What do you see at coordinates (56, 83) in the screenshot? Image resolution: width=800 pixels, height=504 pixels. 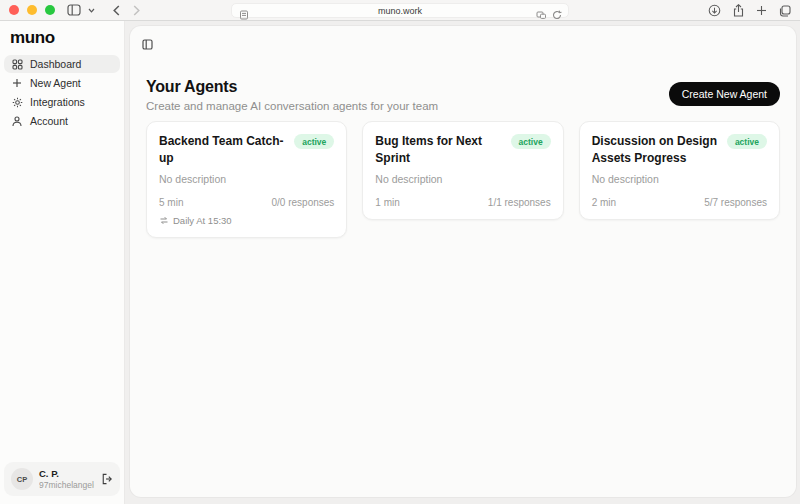 I see `sidebar-item-label: New Agent` at bounding box center [56, 83].